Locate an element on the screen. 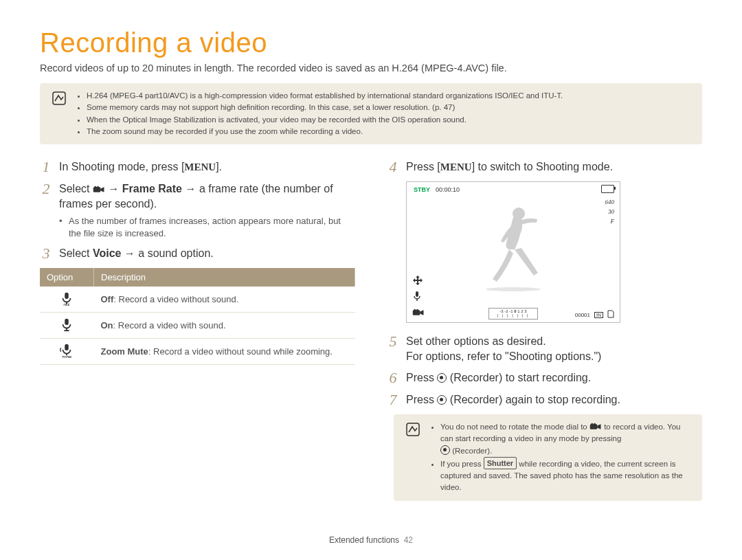 This screenshot has height=560, width=742. step-number: 1 is located at coordinates (46, 167).